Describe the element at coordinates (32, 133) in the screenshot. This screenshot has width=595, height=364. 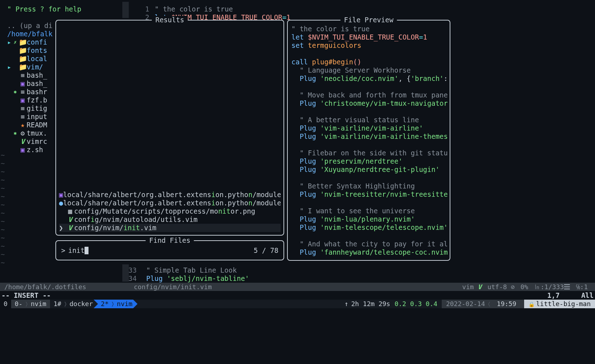
I see `tree-item: ✱⚙tmux.` at that location.